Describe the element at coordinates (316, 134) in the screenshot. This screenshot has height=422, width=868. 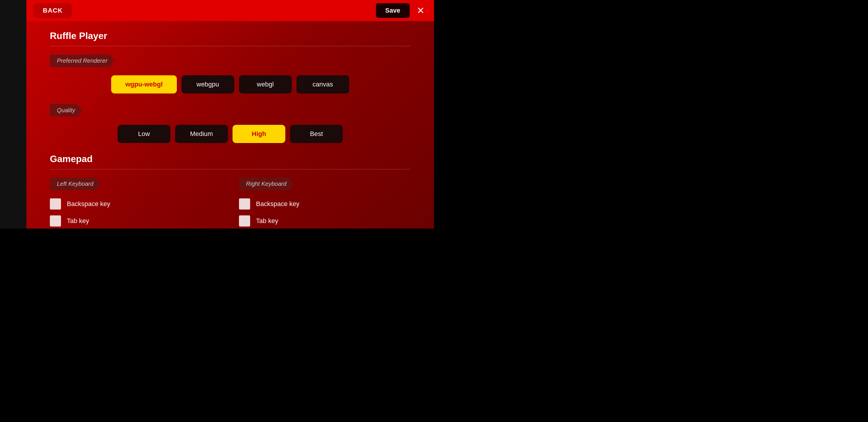
I see `quality-option-best: Best` at that location.